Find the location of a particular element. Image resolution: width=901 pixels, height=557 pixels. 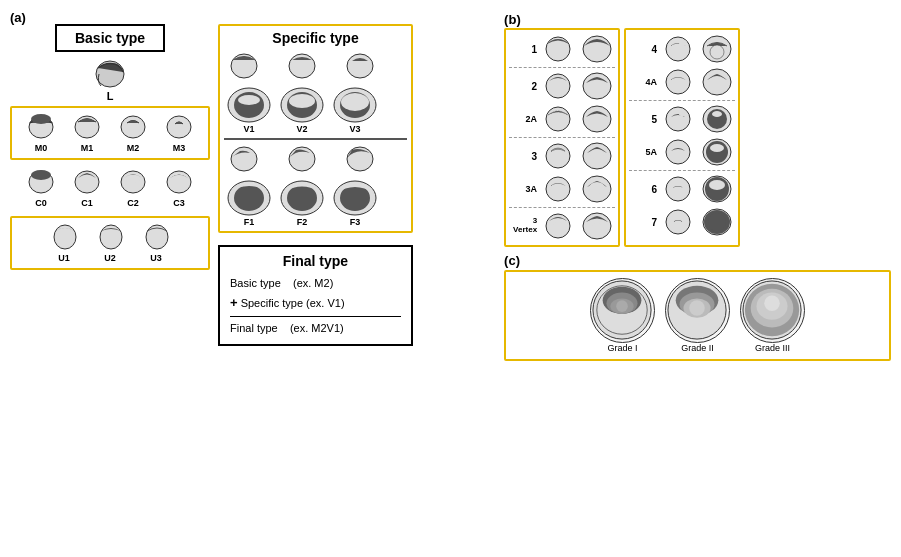

grade-ii-label: Grade II is located at coordinates (698, 348).